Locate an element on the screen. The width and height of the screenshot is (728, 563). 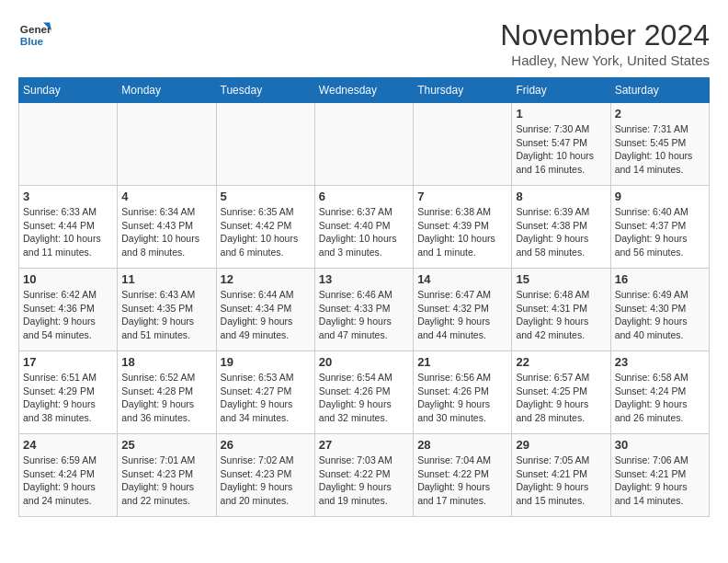
day-info: Sunrise: 7:31 AM Sunset: 5:45 PM Dayligh… is located at coordinates (660, 149).